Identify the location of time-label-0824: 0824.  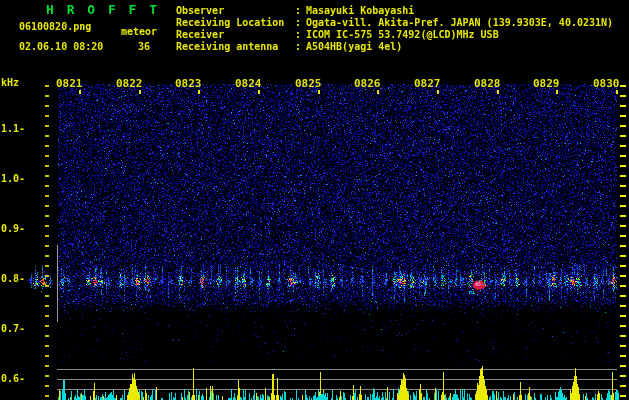
(248, 84).